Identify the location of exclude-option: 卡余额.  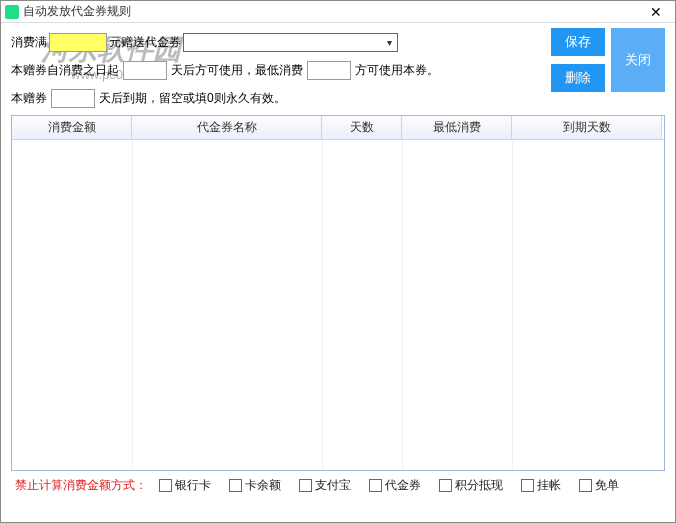
(255, 486).